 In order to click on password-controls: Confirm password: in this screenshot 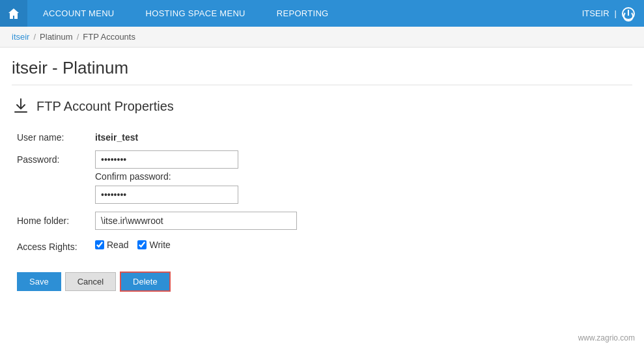, I will do `click(167, 177)`.